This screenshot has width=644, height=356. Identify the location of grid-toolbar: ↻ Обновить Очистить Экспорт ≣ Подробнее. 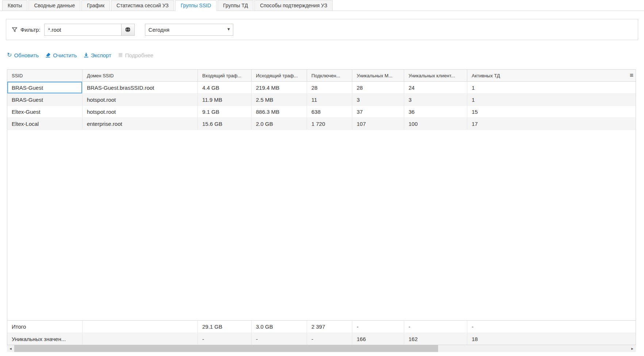
(323, 55).